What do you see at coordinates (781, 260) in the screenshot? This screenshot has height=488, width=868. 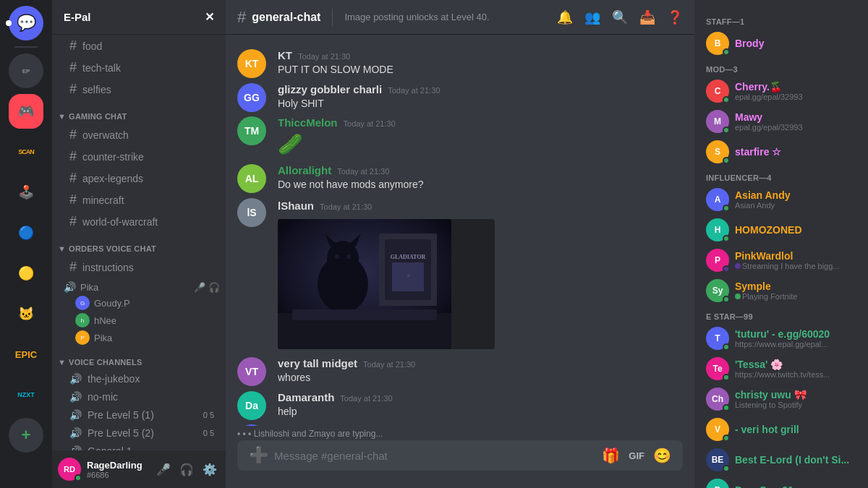 I see `member-item-pinkwardlol: P PinkWardlol Streaming I have the bigg.…` at bounding box center [781, 260].